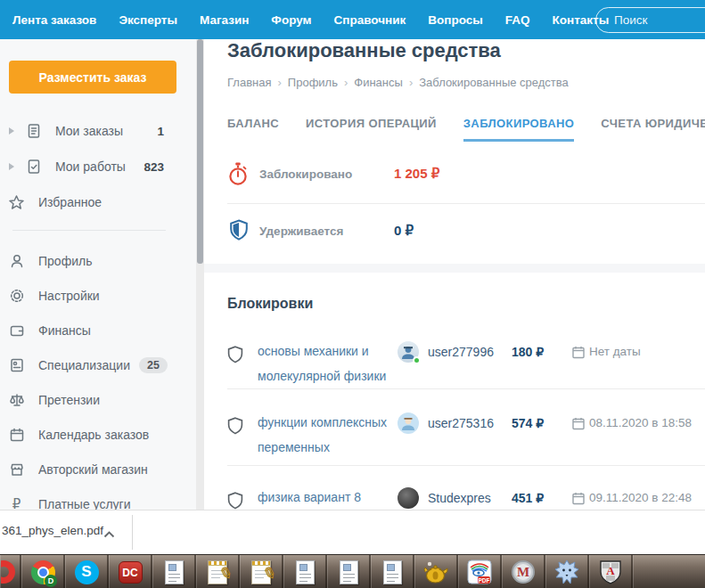 Image resolution: width=705 pixels, height=588 pixels. Describe the element at coordinates (98, 399) in the screenshot. I see `sidebar-item-claims: Претензии` at that location.